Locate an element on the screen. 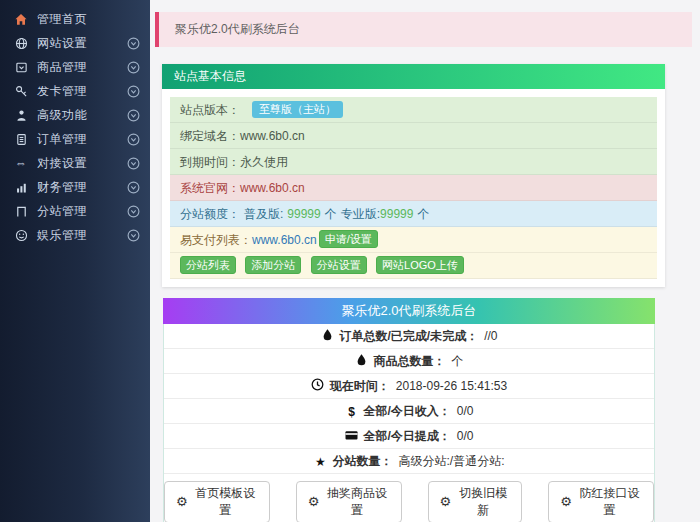 The image size is (700, 522). sidebar-item-advanced: 高级功能 is located at coordinates (75, 115).